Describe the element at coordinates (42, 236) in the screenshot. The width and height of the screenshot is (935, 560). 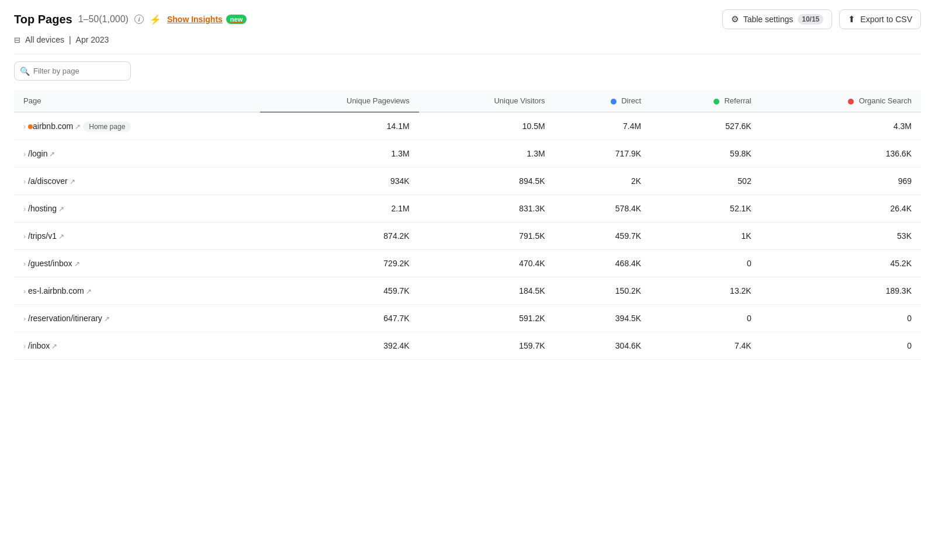
I see `page-name: /trips/v1` at that location.